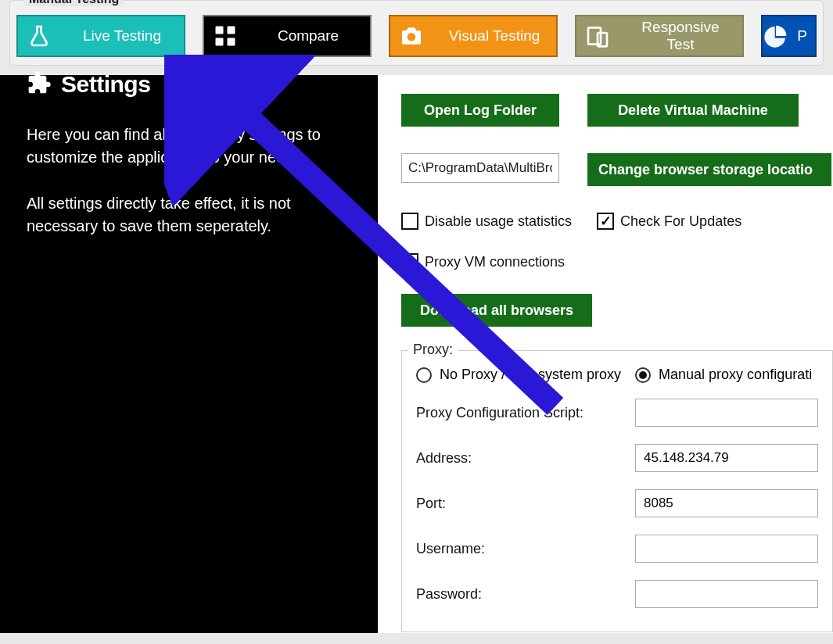  Describe the element at coordinates (605, 221) in the screenshot. I see `checkbox-checked-icon: ✓` at that location.